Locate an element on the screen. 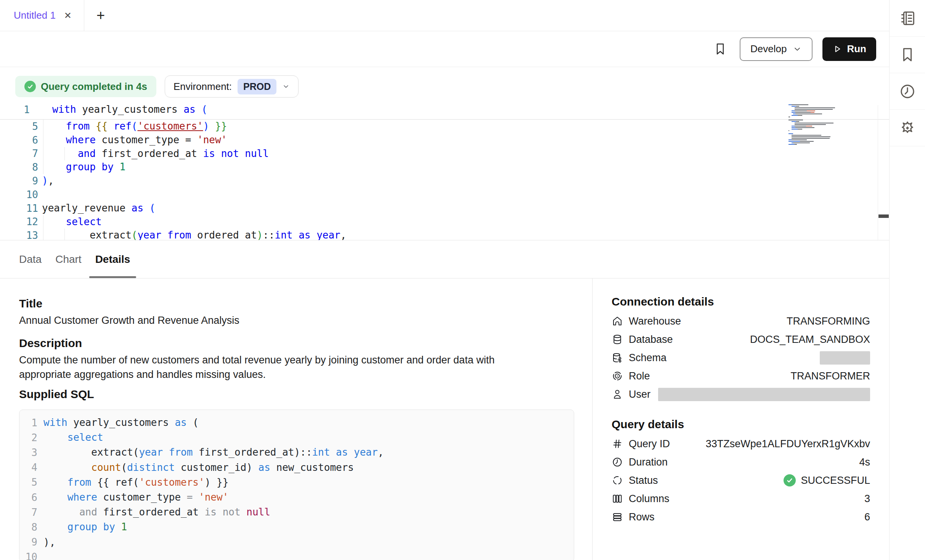 The image size is (925, 560). line-number: 4 is located at coordinates (28, 467).